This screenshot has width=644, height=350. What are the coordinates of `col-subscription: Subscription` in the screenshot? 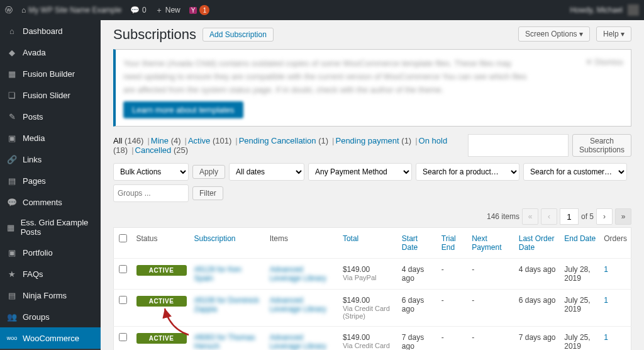 It's located at (228, 243).